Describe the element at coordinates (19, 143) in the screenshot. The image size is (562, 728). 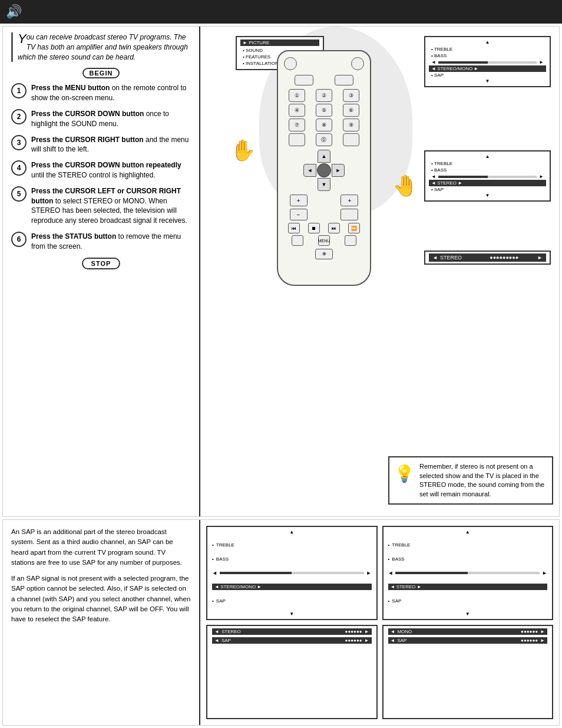
I see `step-num-3: 3` at that location.